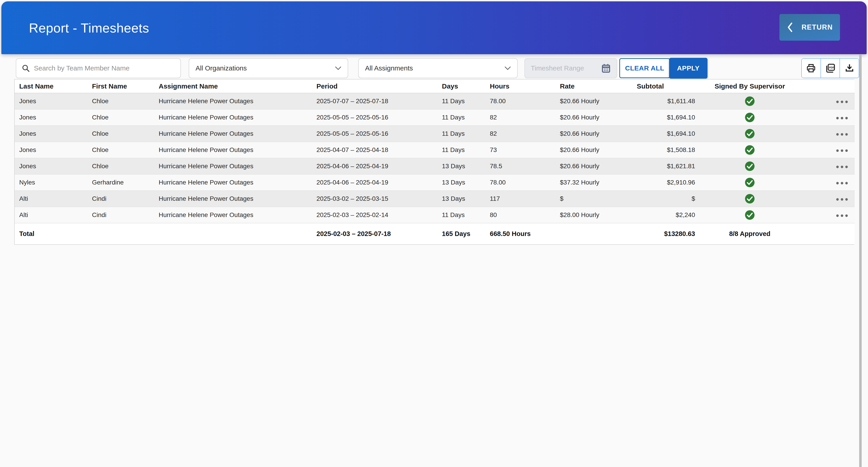 Image resolution: width=868 pixels, height=467 pixels. I want to click on timesheet-range-field, so click(571, 68).